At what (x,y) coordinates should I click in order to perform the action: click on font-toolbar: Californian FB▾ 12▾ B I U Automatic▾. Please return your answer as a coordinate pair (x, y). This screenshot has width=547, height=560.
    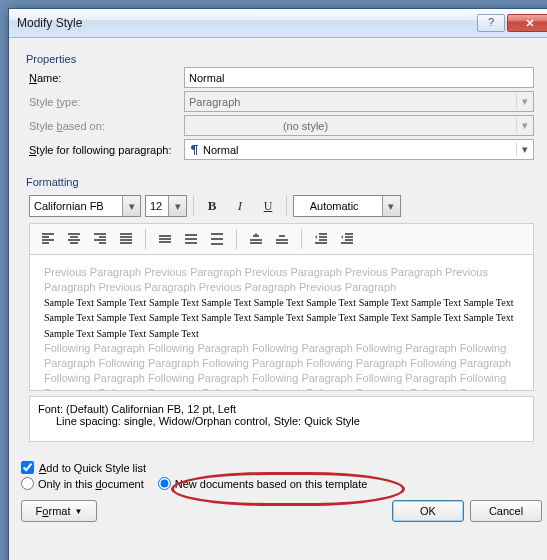
    Looking at the image, I should click on (282, 206).